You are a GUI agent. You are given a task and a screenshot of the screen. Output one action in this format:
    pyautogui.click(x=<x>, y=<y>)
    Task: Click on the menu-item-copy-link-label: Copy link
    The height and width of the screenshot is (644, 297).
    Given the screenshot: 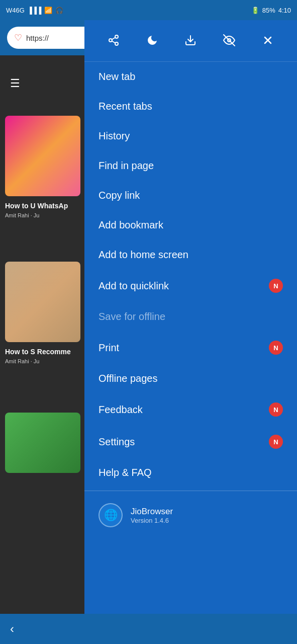 What is the action you would take?
    pyautogui.click(x=119, y=195)
    